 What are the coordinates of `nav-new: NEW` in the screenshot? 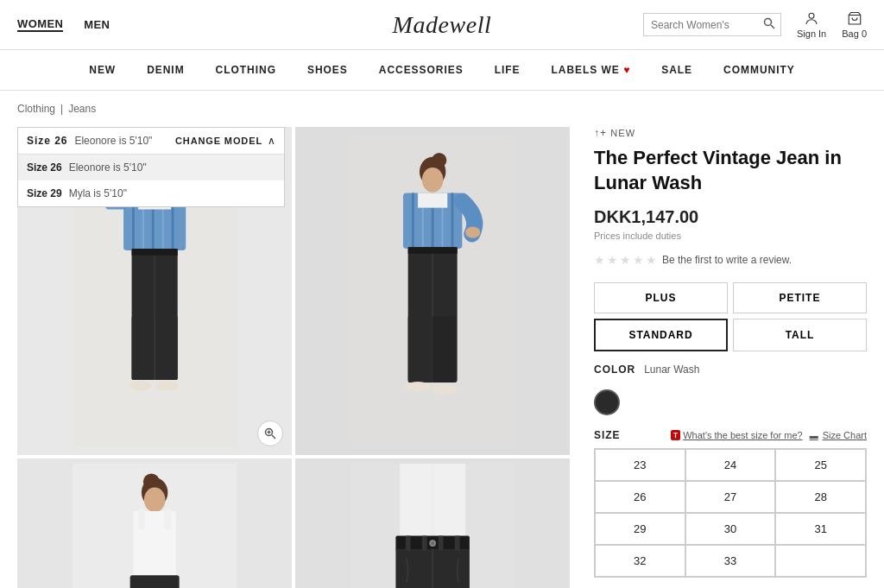 It's located at (102, 70).